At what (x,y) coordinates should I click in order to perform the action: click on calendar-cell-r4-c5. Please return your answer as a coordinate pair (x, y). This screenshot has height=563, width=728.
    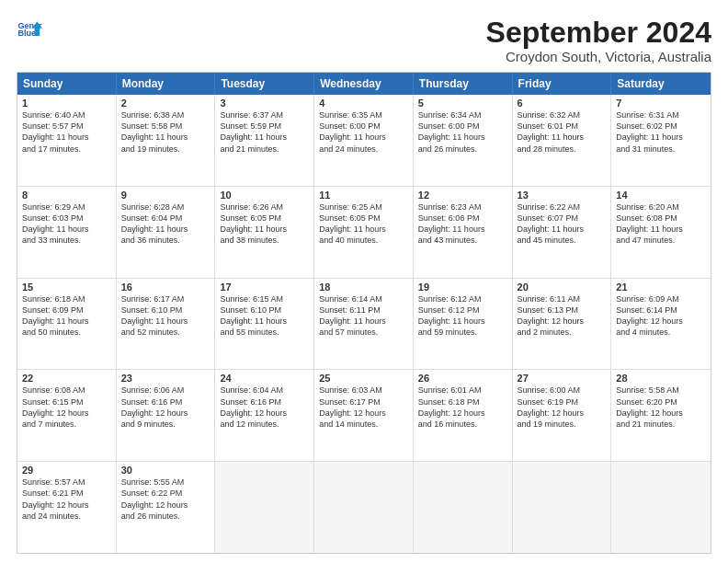
    Looking at the image, I should click on (563, 508).